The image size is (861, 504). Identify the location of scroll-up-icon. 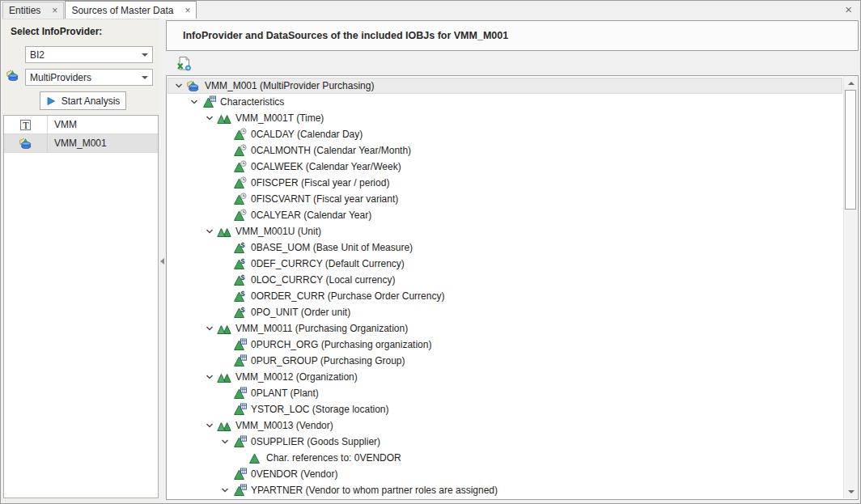
(851, 83).